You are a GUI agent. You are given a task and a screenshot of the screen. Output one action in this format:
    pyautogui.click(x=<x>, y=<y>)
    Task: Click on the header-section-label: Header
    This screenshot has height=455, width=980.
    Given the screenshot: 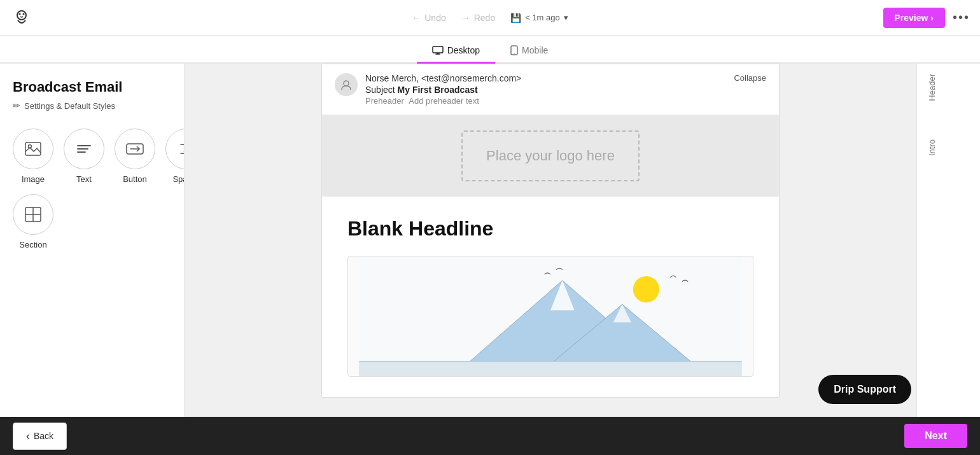 What is the action you would take?
    pyautogui.click(x=932, y=88)
    